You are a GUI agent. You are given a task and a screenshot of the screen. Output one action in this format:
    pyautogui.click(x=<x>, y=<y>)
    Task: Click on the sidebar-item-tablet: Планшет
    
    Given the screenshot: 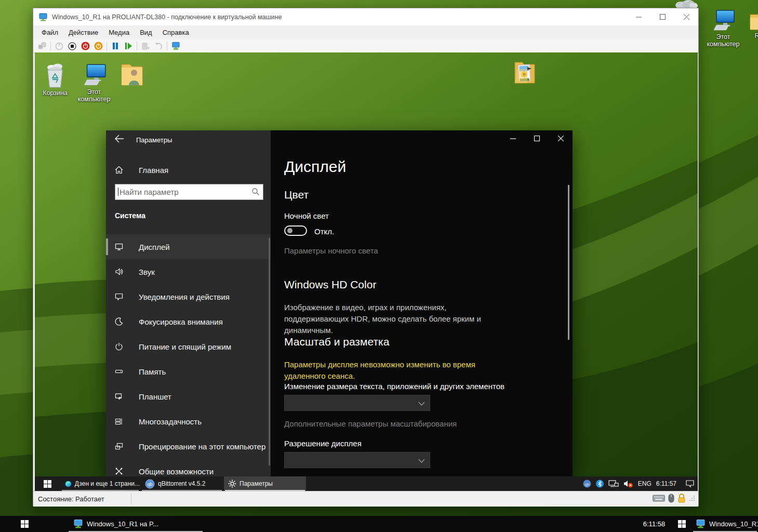 What is the action you would take?
    pyautogui.click(x=188, y=396)
    